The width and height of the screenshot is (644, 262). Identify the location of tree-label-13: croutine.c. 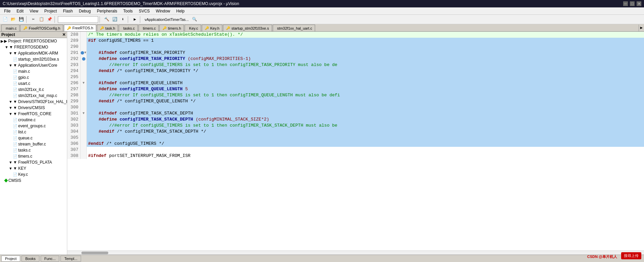
(27, 120).